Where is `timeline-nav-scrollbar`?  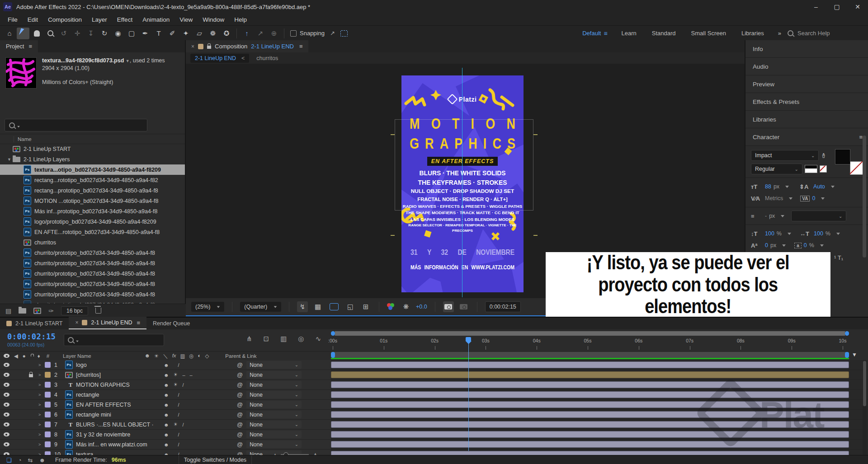 timeline-nav-scrollbar is located at coordinates (590, 333).